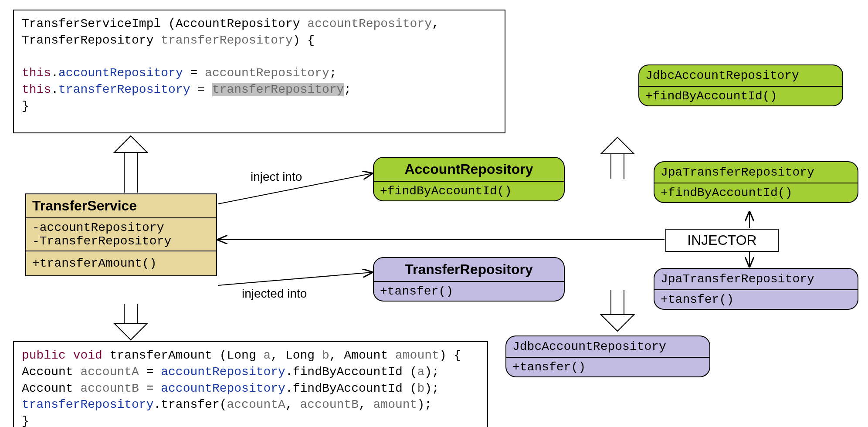 This screenshot has height=427, width=868. What do you see at coordinates (741, 85) in the screenshot?
I see `class-jdbcaccountrepository-1: JdbcAccountRepository +findByAccountId()` at bounding box center [741, 85].